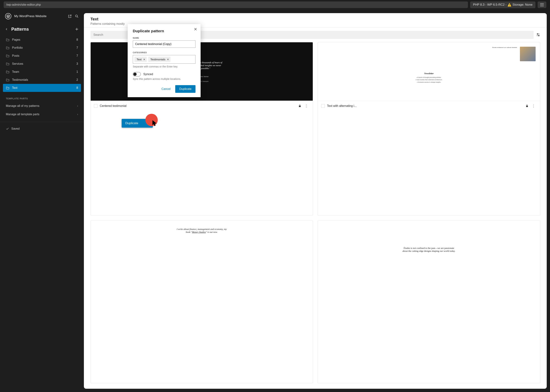 Image resolution: width=550 pixels, height=392 pixels. What do you see at coordinates (164, 44) in the screenshot?
I see `name-input` at bounding box center [164, 44].